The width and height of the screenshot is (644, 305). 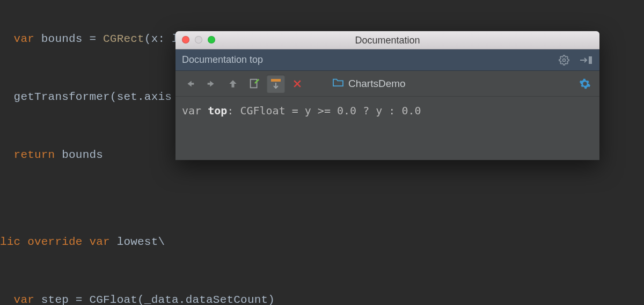 I want to click on settings-gear-icon, so click(x=564, y=60).